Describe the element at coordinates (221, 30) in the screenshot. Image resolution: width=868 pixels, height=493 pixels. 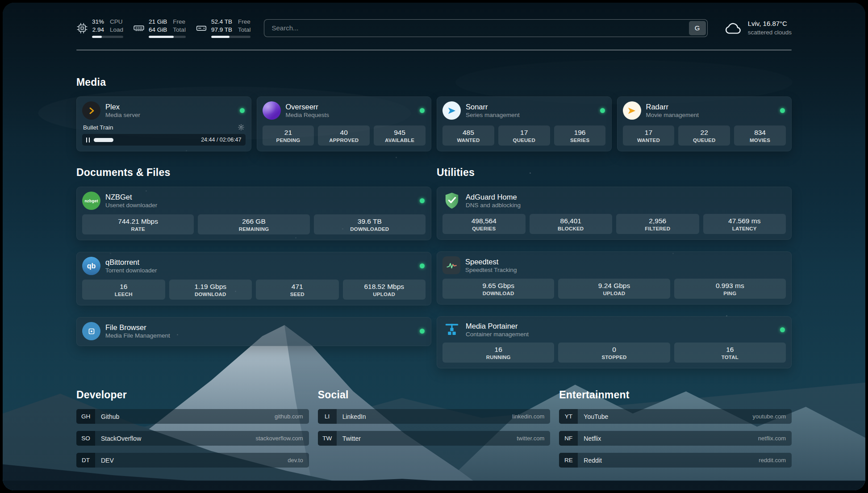
I see `disk-total-value: 97.9 TB` at that location.